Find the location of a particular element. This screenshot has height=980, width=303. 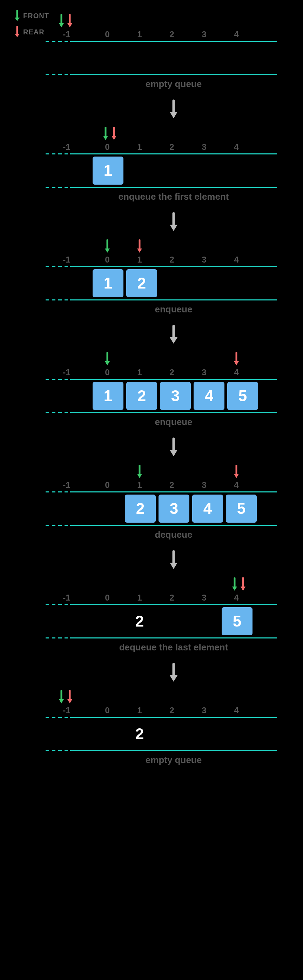

step-caption: empty queue is located at coordinates (173, 84).